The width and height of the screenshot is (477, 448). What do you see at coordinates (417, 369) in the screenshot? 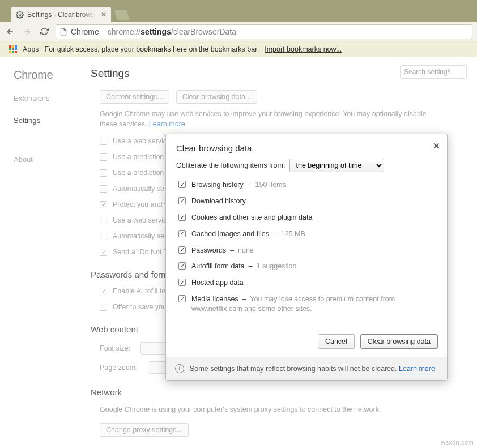
I see `dialog-learn-more-link: Learn more` at bounding box center [417, 369].